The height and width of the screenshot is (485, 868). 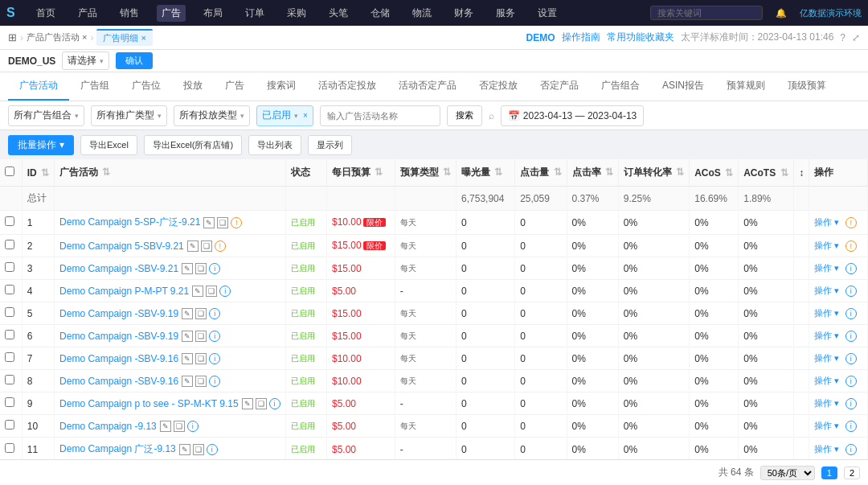 I want to click on tab-asin-report: ASIN报告, so click(x=683, y=87).